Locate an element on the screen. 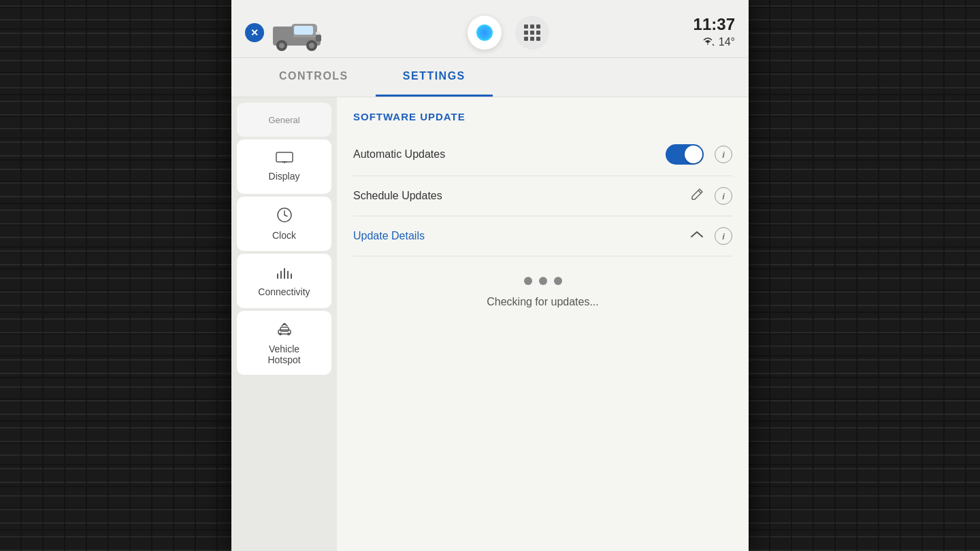  temperature-display: 14° is located at coordinates (727, 42).